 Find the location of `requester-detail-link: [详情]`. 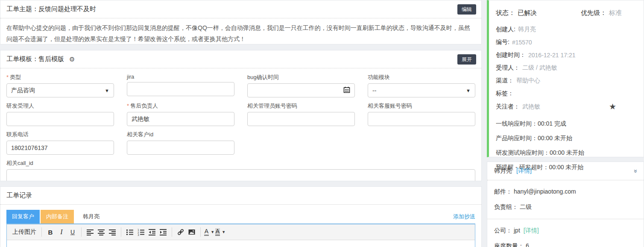

requester-detail-link: [详情] is located at coordinates (524, 171).